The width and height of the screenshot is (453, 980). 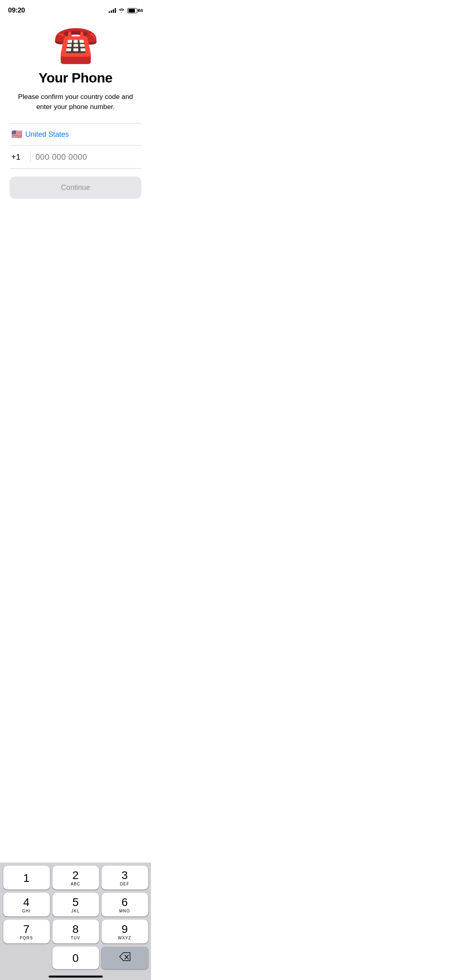 What do you see at coordinates (47, 134) in the screenshot?
I see `country-name: United States` at bounding box center [47, 134].